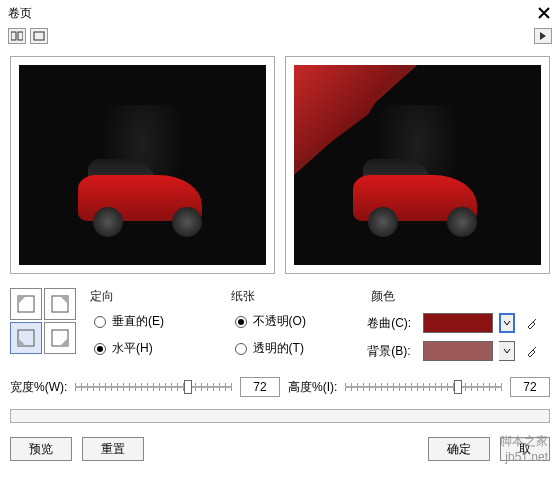 This screenshot has width=560, height=504. Describe the element at coordinates (525, 449) in the screenshot. I see `cancel-button: 取` at that location.